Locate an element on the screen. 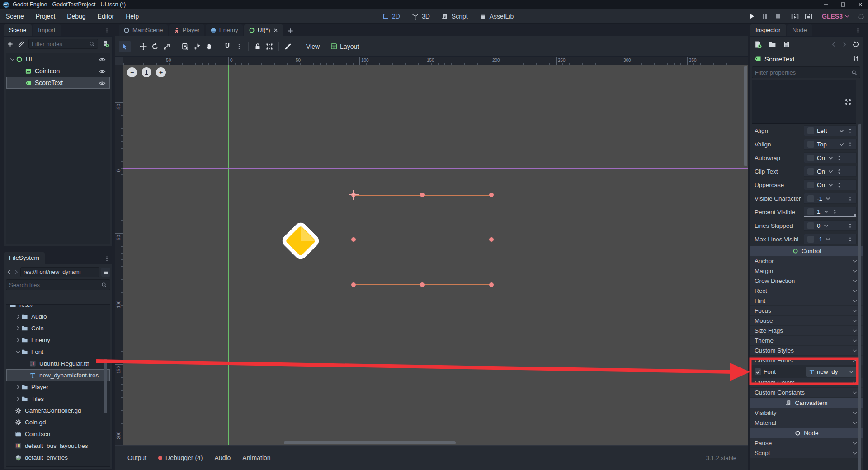  view-menu-button: View is located at coordinates (313, 47).